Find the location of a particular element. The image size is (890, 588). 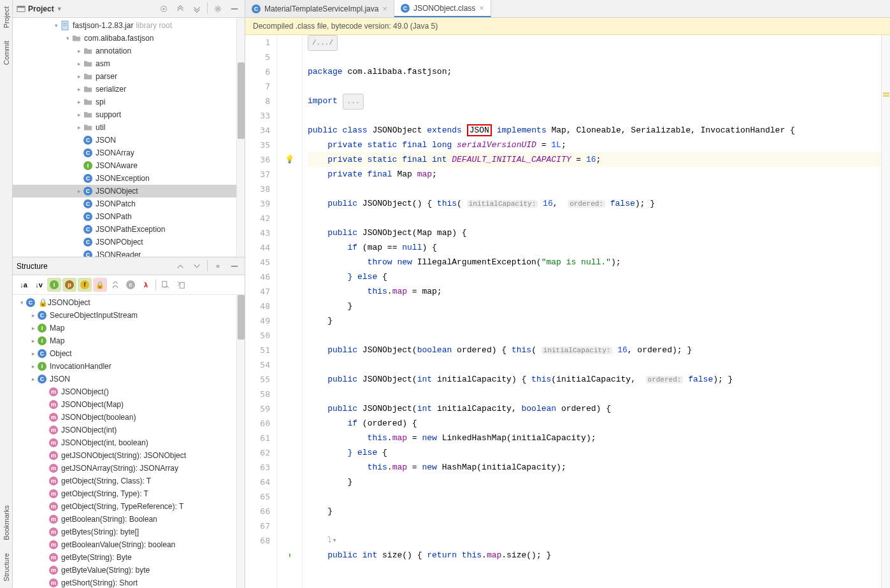

project-tree-item: ▸parser is located at coordinates (125, 76).